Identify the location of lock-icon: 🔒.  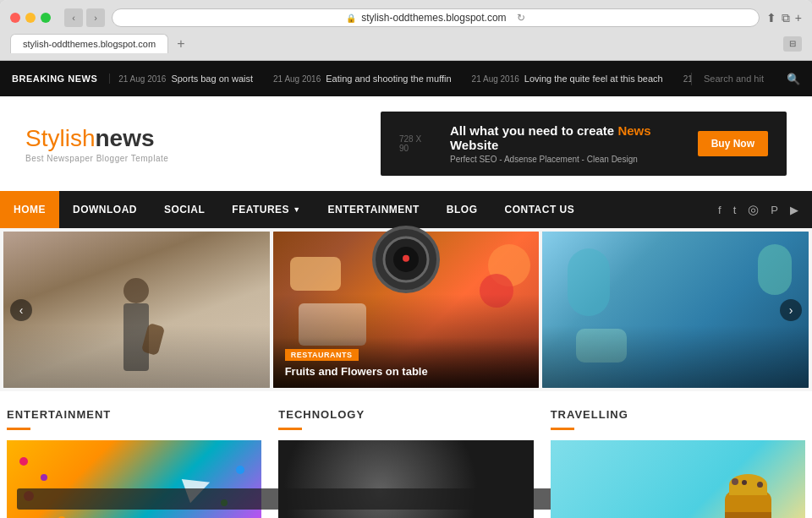
(351, 19).